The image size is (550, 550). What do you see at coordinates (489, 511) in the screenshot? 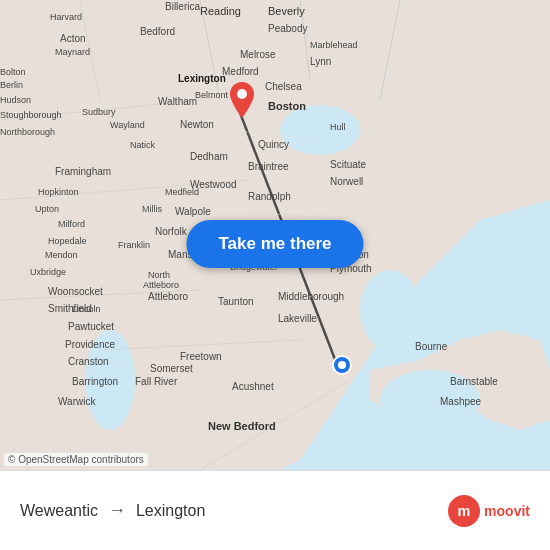
I see `moovit-logo: m moovit` at bounding box center [489, 511].